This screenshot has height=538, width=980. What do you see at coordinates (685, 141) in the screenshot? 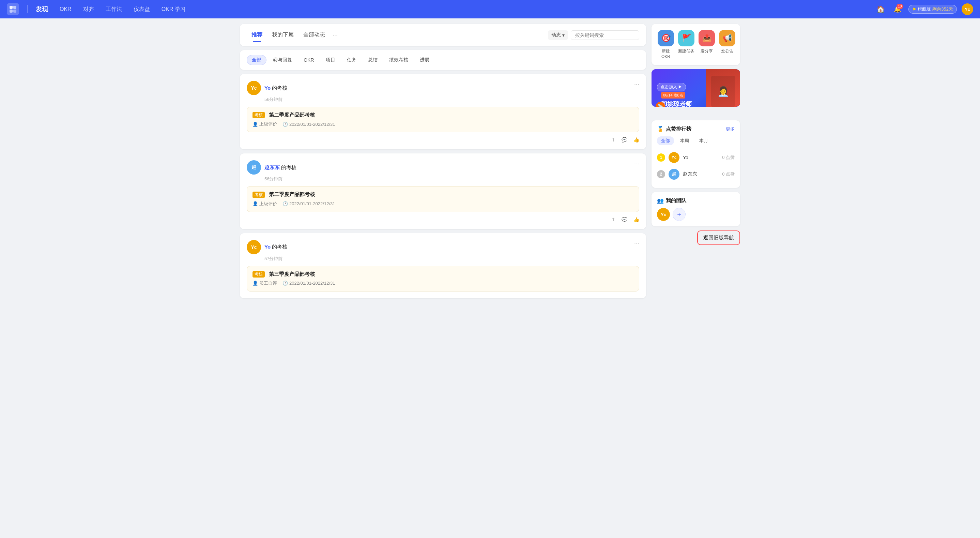
I see `ranking-tab-week: 本周` at bounding box center [685, 141].